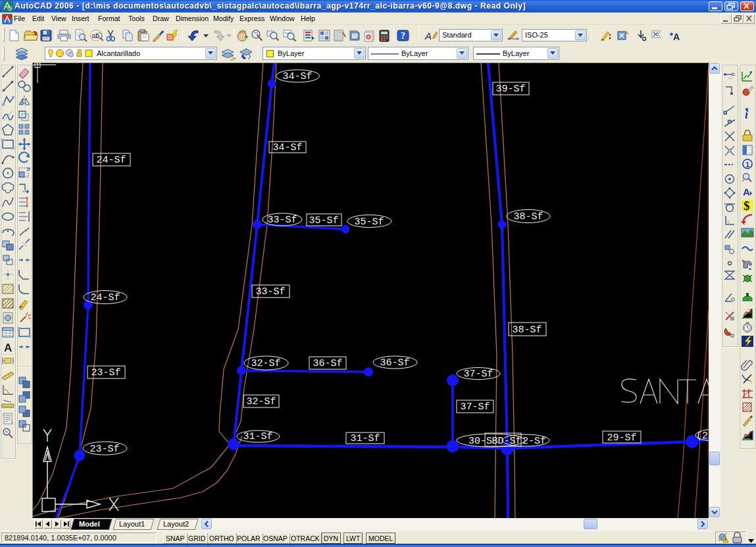 The width and height of the screenshot is (756, 547). What do you see at coordinates (511, 90) in the screenshot?
I see `svg-text: 39-Sf` at bounding box center [511, 90].